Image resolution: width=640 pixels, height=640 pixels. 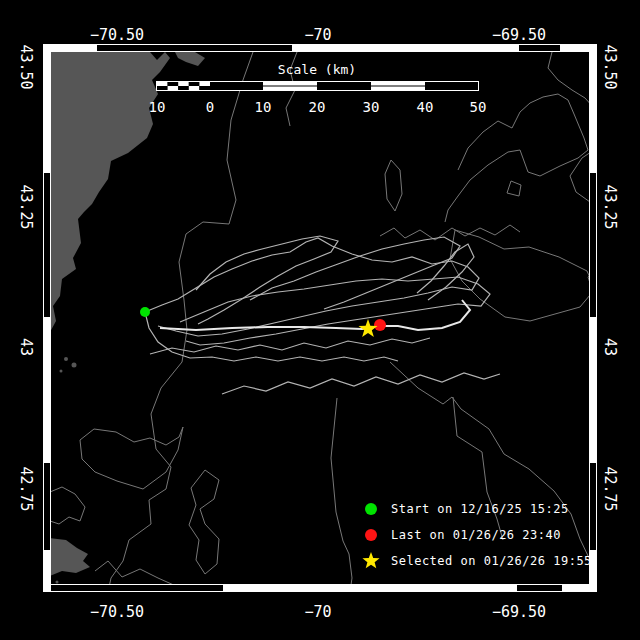 I want to click on lat-label-right-1: 43.25, so click(x=610, y=207).